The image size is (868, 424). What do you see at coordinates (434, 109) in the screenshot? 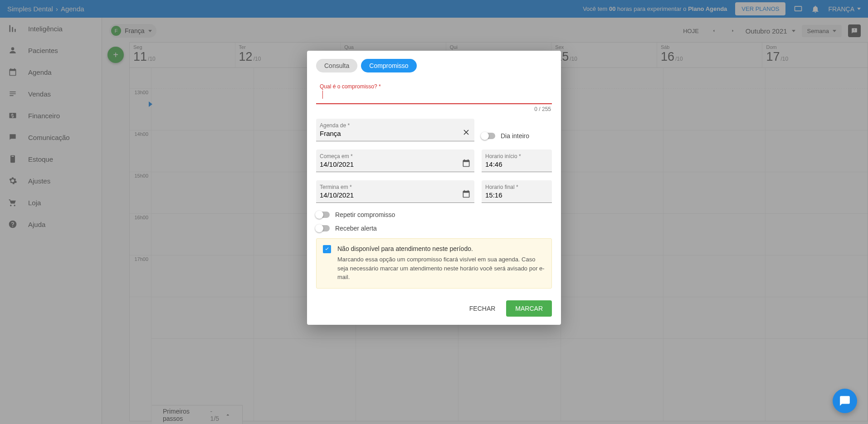
I see `char-count: 0 / 255` at bounding box center [434, 109].